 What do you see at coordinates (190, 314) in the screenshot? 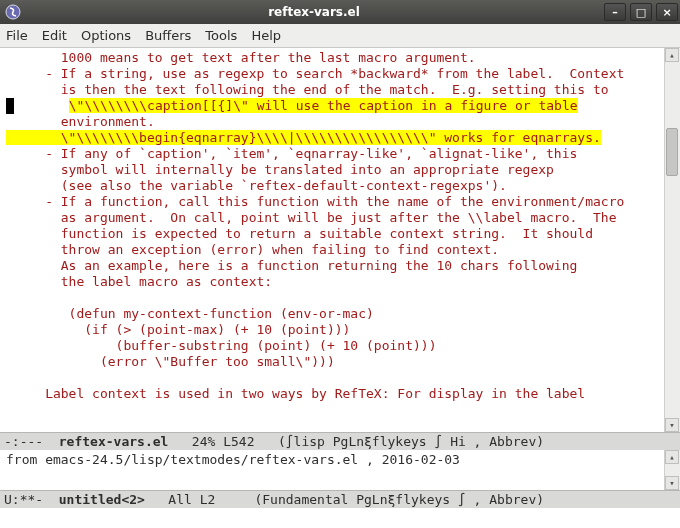
I see `code-line: (defun my-context-function (env-or-mac)` at bounding box center [190, 314].